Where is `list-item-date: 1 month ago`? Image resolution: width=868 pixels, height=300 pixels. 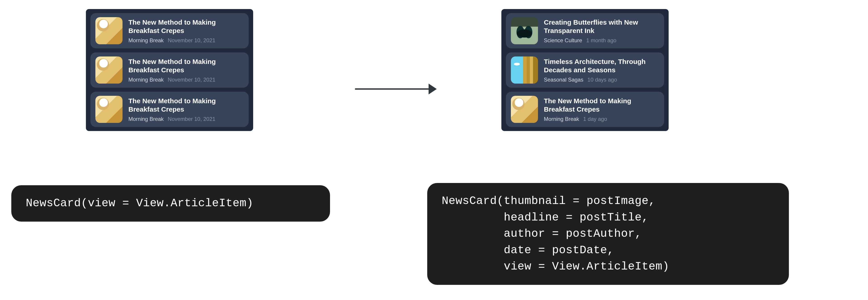
list-item-date: 1 month ago is located at coordinates (601, 40).